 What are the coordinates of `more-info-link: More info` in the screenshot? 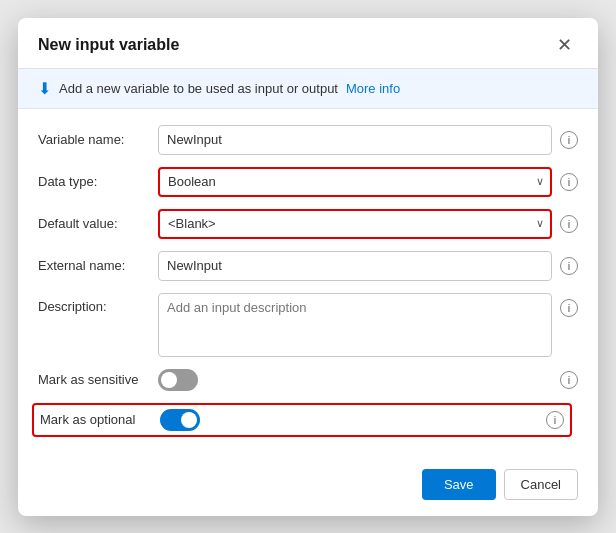 It's located at (373, 88).